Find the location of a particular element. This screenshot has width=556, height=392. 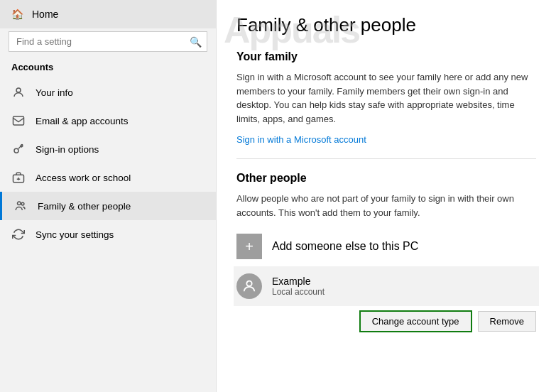

search-container: 🔍 is located at coordinates (108, 41).